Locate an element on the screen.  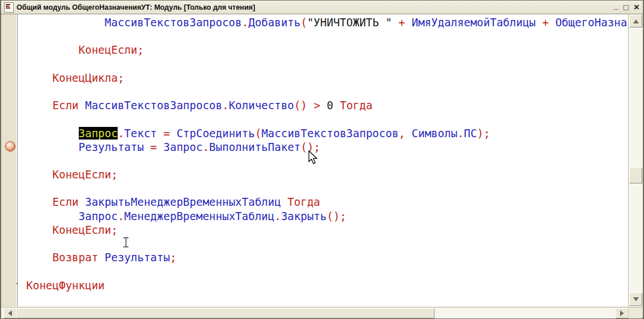
code-token: ); is located at coordinates (483, 133).